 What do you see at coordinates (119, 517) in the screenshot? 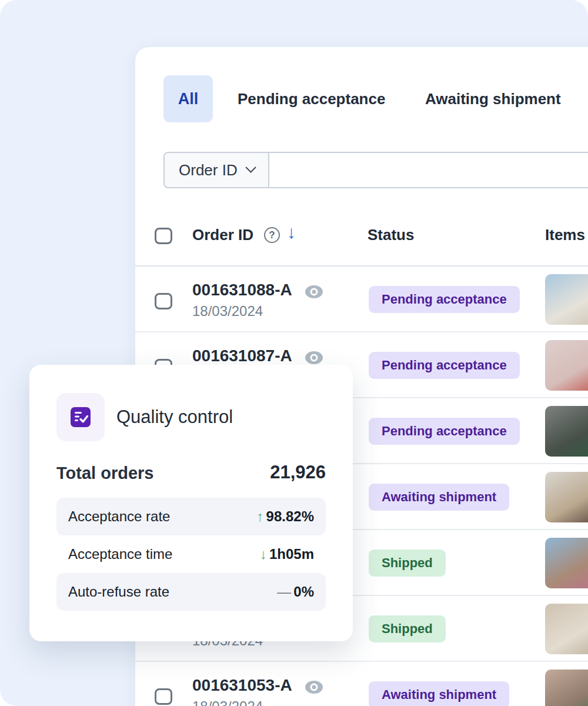
I see `stat-label: Acceptance rate` at bounding box center [119, 517].